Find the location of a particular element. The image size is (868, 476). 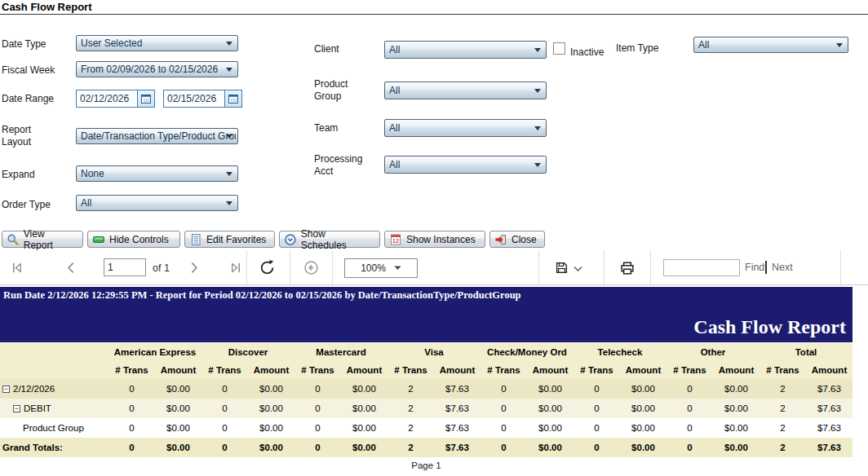

zoom-select: 100% is located at coordinates (381, 268).